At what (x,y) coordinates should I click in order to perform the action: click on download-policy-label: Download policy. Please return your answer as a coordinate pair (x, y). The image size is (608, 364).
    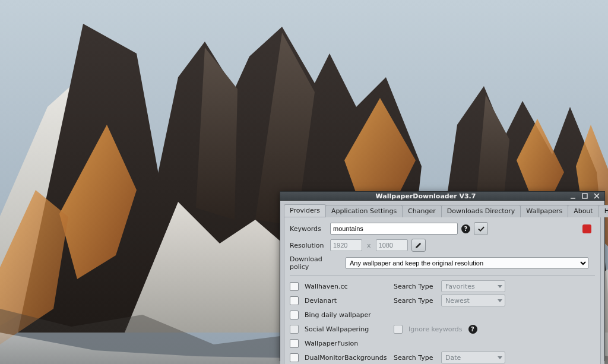
    Looking at the image, I should click on (316, 263).